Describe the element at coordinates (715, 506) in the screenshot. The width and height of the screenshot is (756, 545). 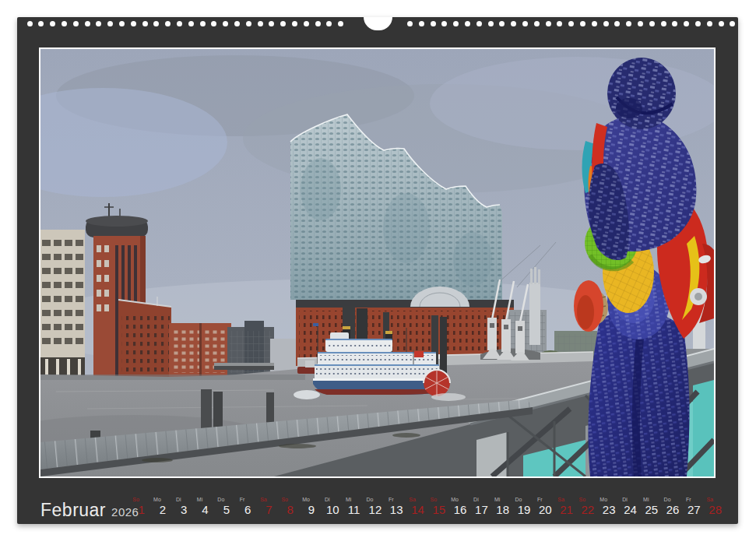
I see `calendar-day-28: Sa28` at that location.